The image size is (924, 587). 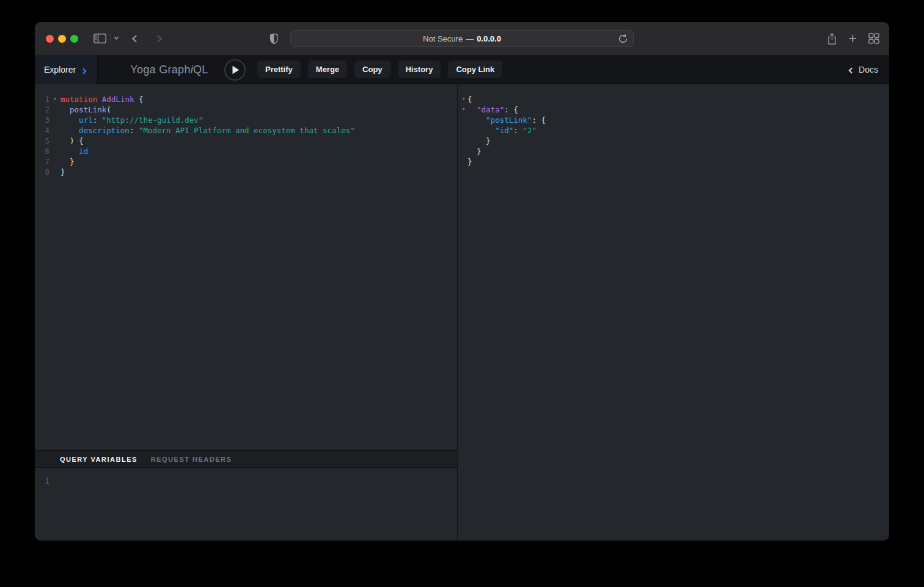 I want to click on explorer-toggle: Explorer, so click(x=66, y=70).